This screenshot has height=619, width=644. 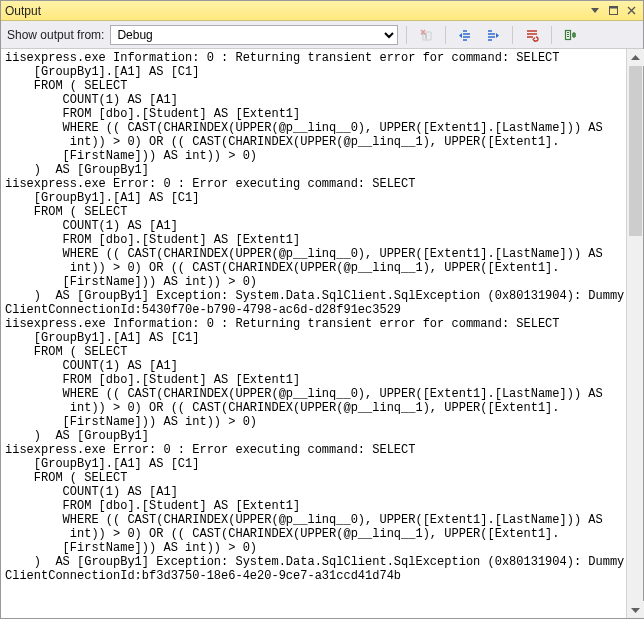 I want to click on clear-all-button, so click(x=426, y=35).